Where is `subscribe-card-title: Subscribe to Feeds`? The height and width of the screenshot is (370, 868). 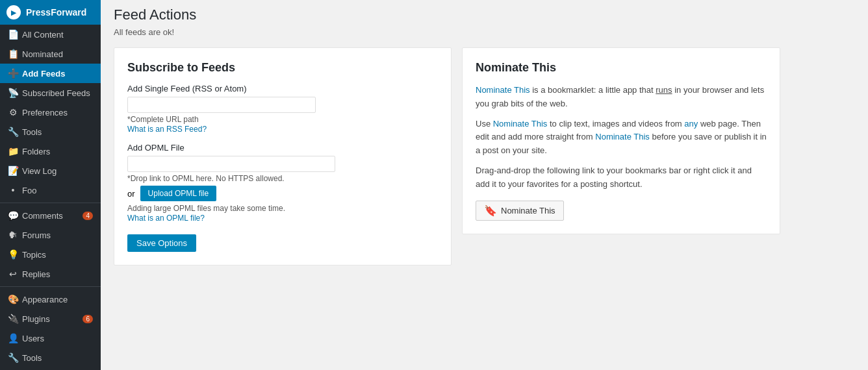 subscribe-card-title: Subscribe to Feeds is located at coordinates (283, 68).